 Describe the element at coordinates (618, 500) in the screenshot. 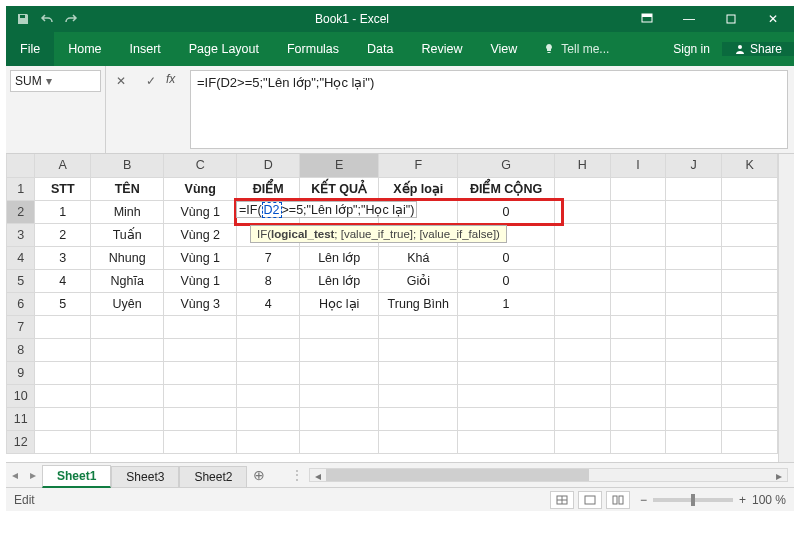

I see `view-page-break-icon` at that location.